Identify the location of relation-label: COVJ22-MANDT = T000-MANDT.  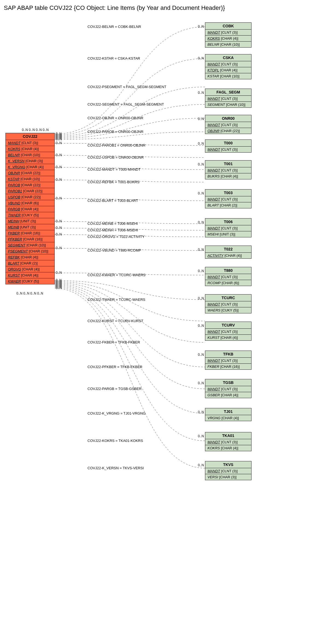
(114, 170).